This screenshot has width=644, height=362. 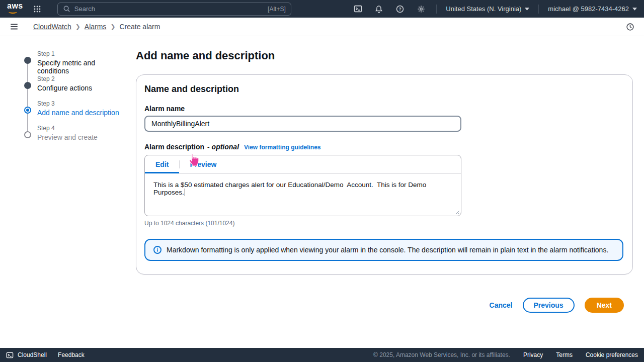 I want to click on next-button: Next, so click(x=604, y=305).